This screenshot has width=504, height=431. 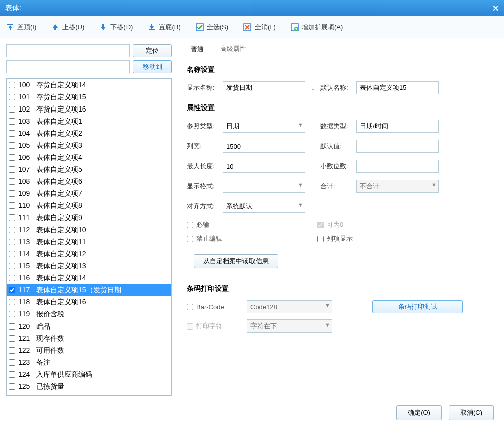 What do you see at coordinates (27, 133) in the screenshot?
I see `list-item-number: 104` at bounding box center [27, 133].